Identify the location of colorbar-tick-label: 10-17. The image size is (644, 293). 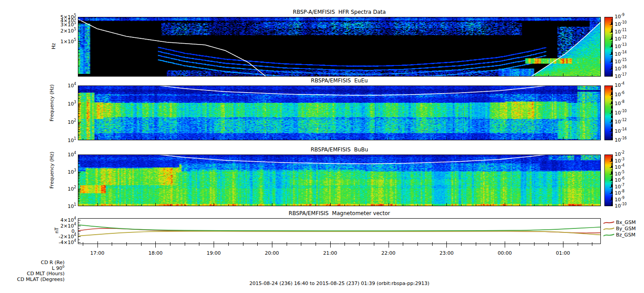
(620, 77).